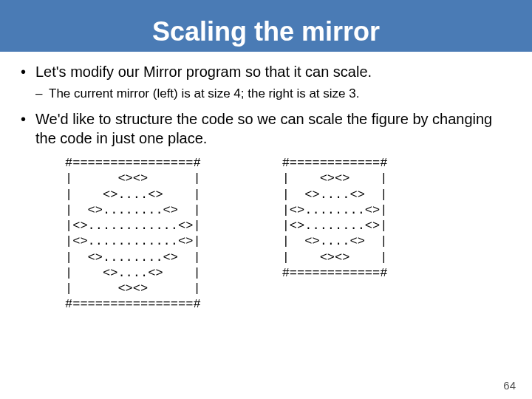 Image resolution: width=532 pixels, height=399 pixels. I want to click on bullet-1-text: Let's modify our Mirror program so that …, so click(204, 72).